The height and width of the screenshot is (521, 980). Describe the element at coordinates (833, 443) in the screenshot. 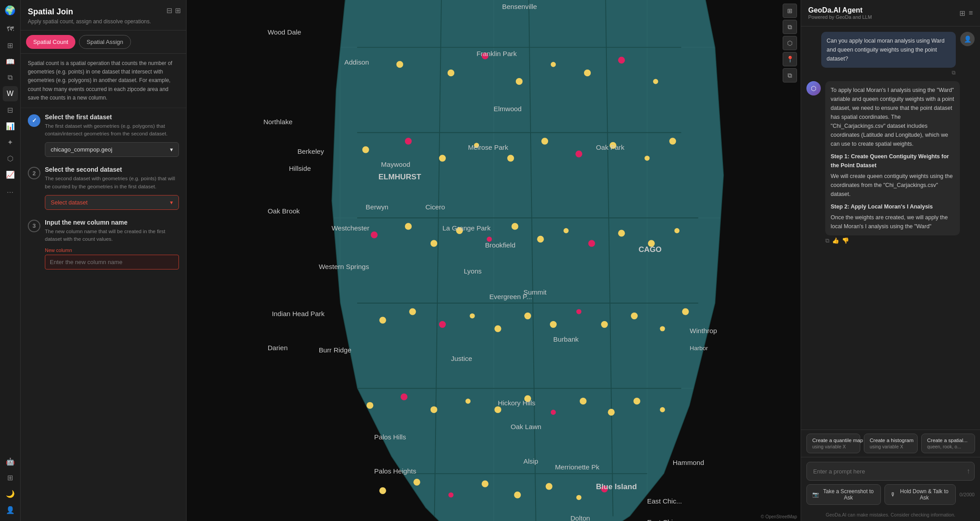

I see `chip-1: Create a quantile map using variable X` at that location.